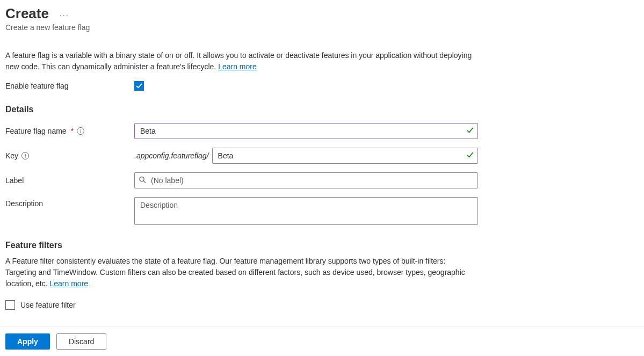 The width and height of the screenshot is (644, 356). What do you see at coordinates (72, 131) in the screenshot?
I see `required-indicator: *` at bounding box center [72, 131].